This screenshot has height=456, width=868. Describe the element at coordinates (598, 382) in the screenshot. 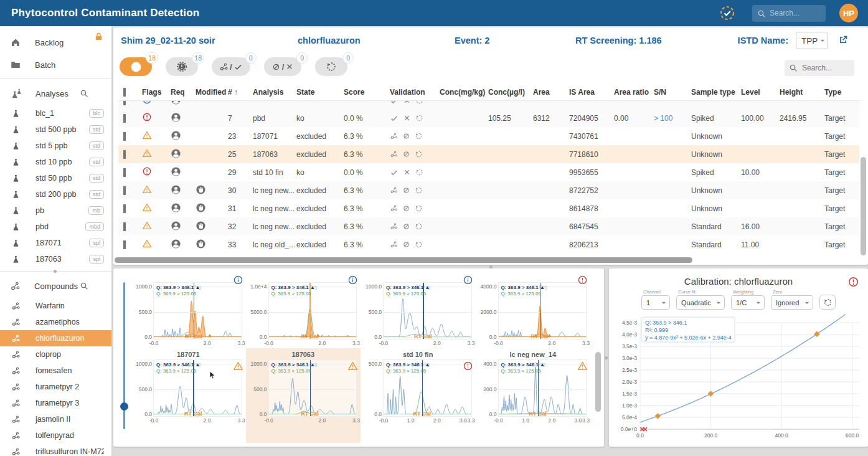

I see `chromatograms-scrollbar` at that location.